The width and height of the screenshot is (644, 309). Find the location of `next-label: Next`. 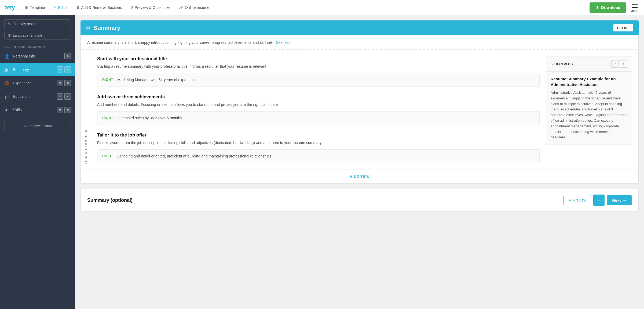

next-label: Next is located at coordinates (617, 200).